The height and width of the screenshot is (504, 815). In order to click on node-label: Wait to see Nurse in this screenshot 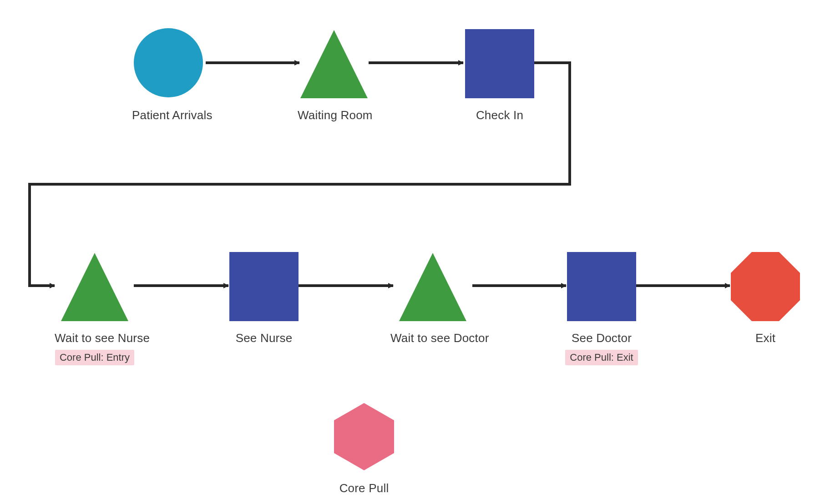, I will do `click(95, 338)`.